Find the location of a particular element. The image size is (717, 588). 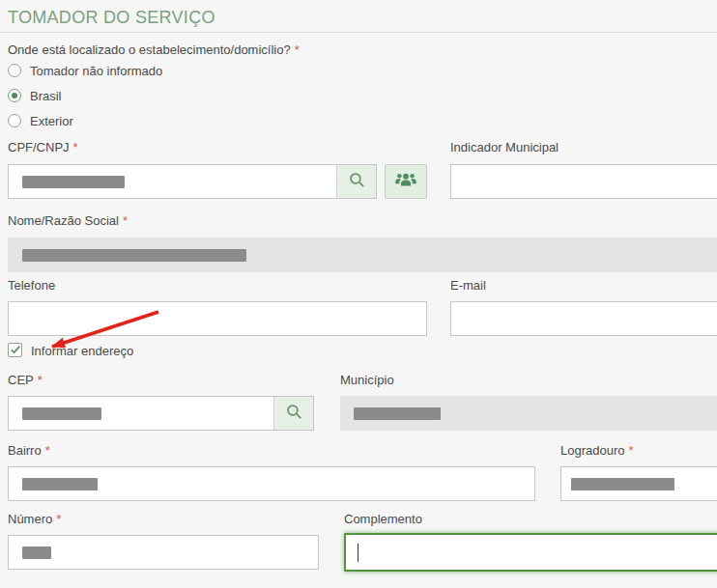

checkmark-icon is located at coordinates (15, 350).